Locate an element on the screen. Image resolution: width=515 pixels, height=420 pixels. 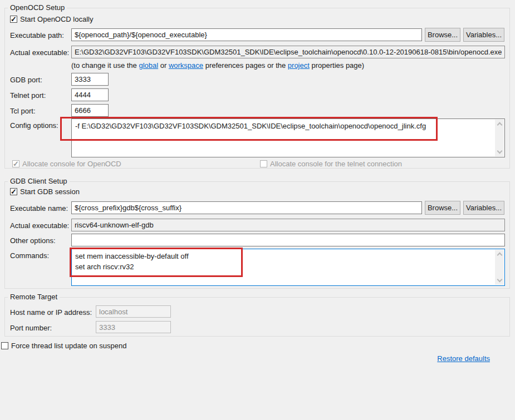
config-options-text: -f E:\GD32\GD32VF103\GD32VF103SDK\GDM325… is located at coordinates (283, 138).